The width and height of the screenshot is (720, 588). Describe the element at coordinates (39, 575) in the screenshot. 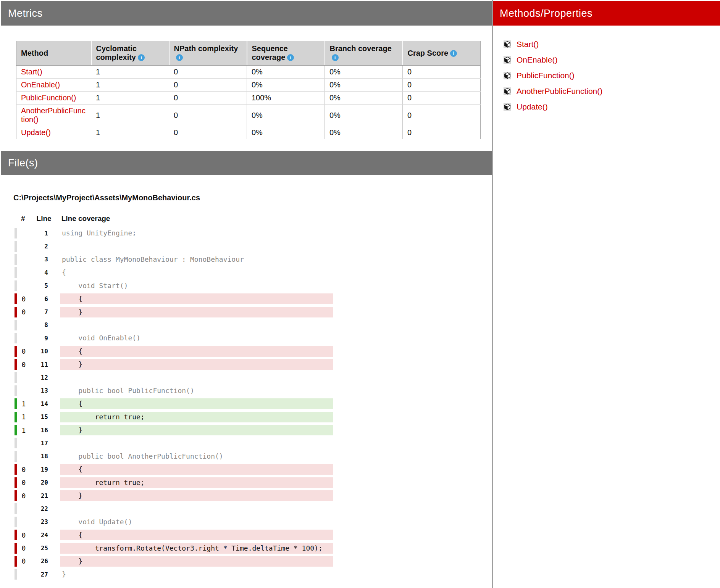

I see `line-number: 27` at that location.